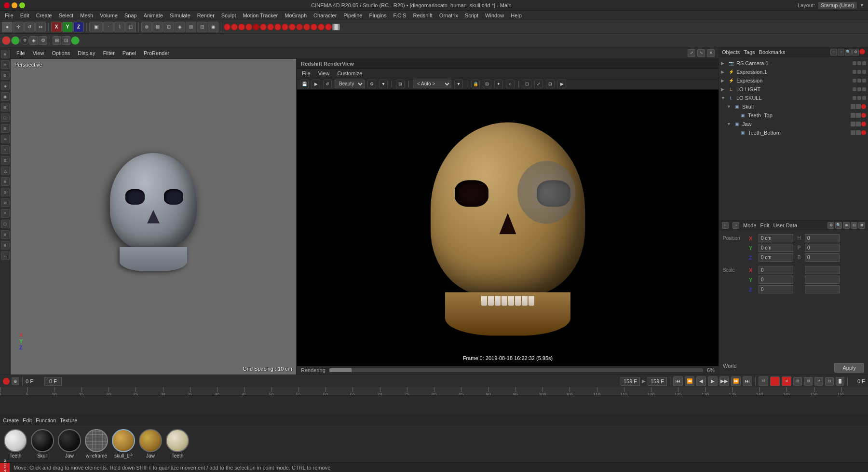 The image size is (868, 472). I want to click on attr-menu-edit: Edit, so click(765, 225).